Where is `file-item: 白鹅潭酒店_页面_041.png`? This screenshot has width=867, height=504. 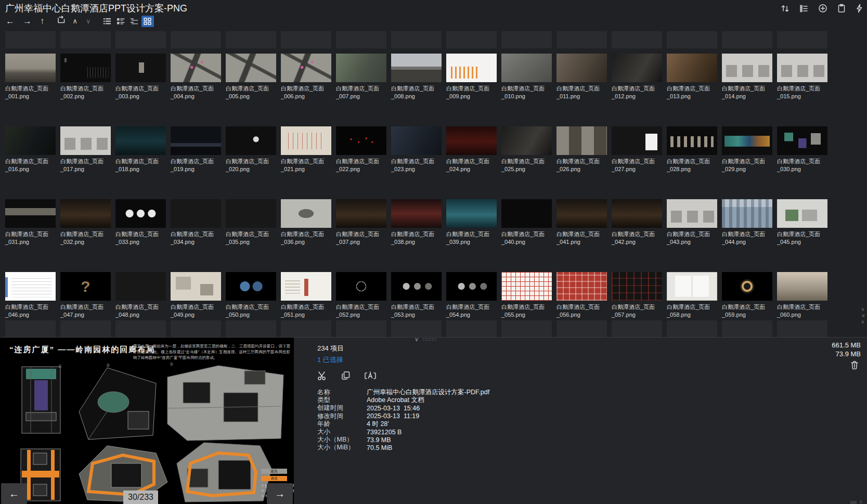
file-item: 白鹅潭酒店_页面_041.png is located at coordinates (581, 223).